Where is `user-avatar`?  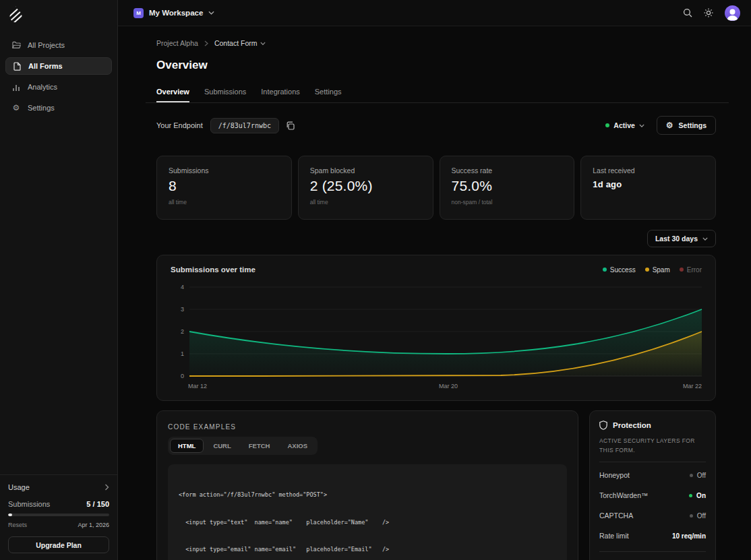
user-avatar is located at coordinates (732, 13).